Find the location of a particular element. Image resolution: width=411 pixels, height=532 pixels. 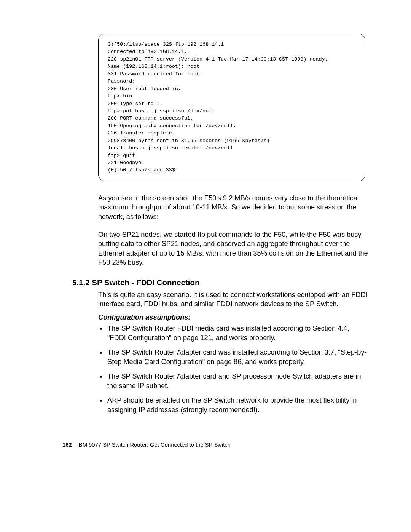

page-number: 162 is located at coordinates (67, 445).